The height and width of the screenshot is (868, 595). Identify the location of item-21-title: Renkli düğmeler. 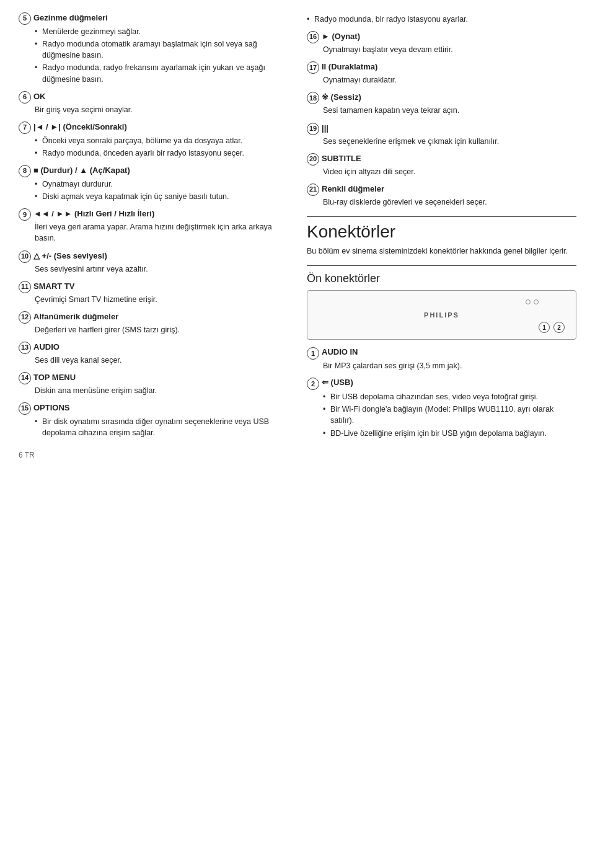
(353, 189).